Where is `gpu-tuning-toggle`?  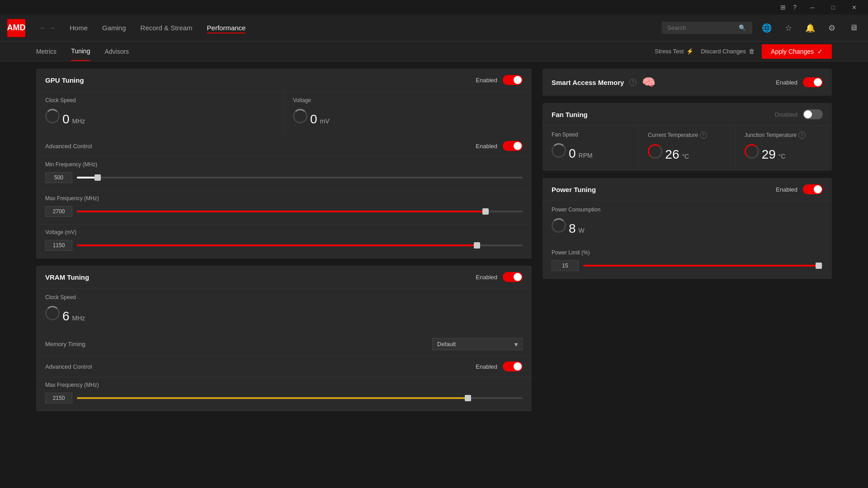 gpu-tuning-toggle is located at coordinates (513, 80).